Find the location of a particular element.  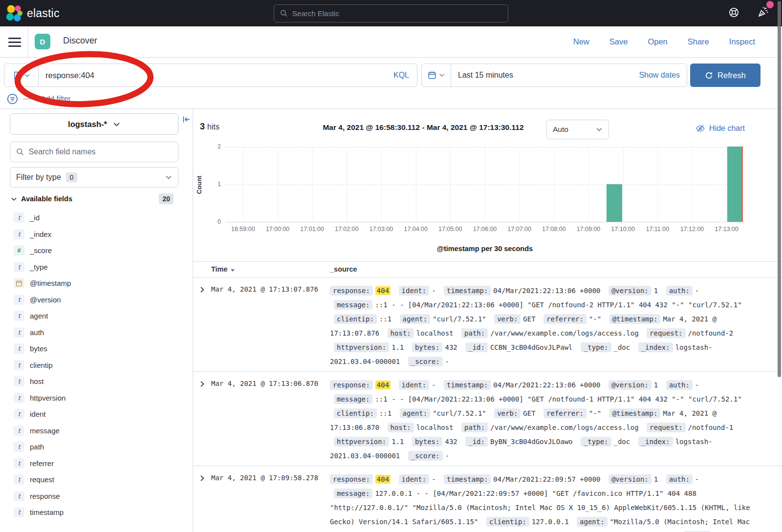

help-icon is located at coordinates (734, 14).